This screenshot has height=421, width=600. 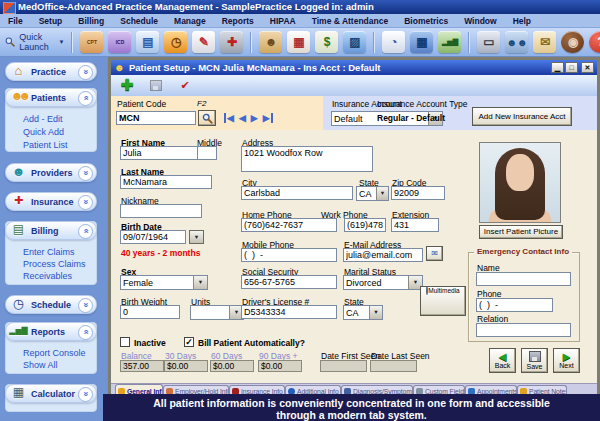 I want to click on zip-code-input, so click(x=418, y=193).